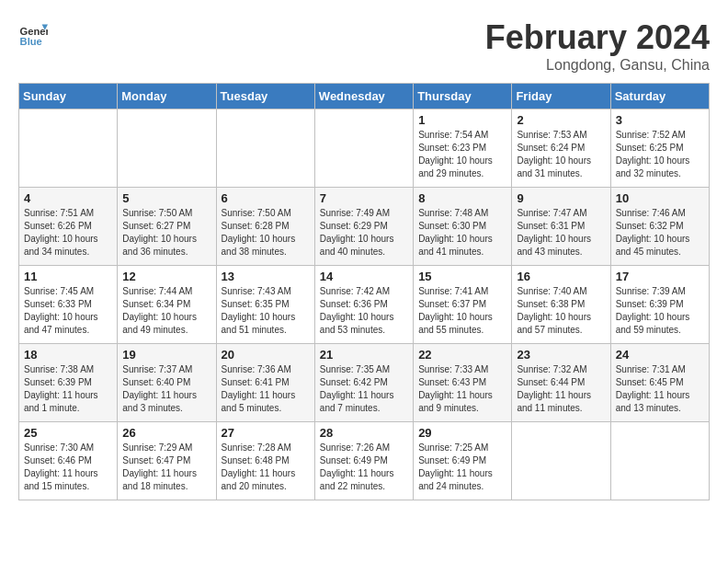  What do you see at coordinates (364, 305) in the screenshot?
I see `calendar-cell: 14Sunrise: 7:42 AM Sunset: 6:36 PM Dayli…` at bounding box center [364, 305].